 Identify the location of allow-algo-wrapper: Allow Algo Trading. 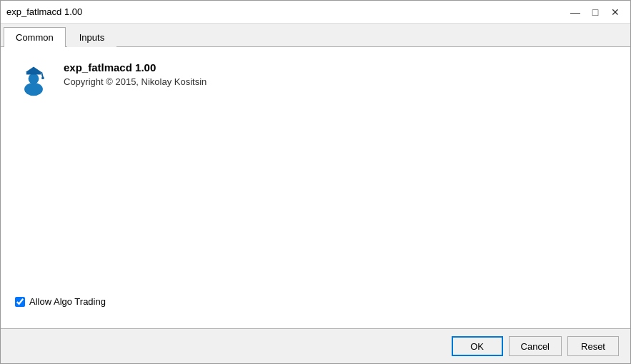
(60, 301).